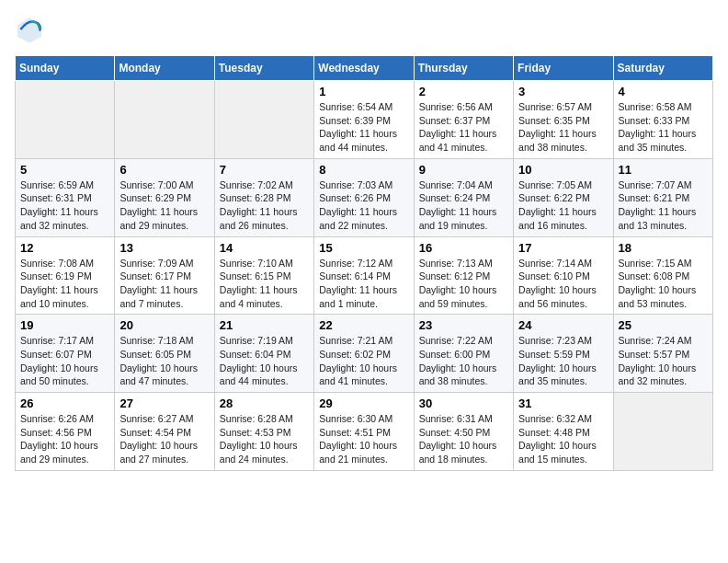 This screenshot has width=728, height=563. Describe the element at coordinates (364, 127) in the screenshot. I see `day-info: Sunrise: 6:54 AM Sunset: 6:39 PM Dayligh…` at that location.